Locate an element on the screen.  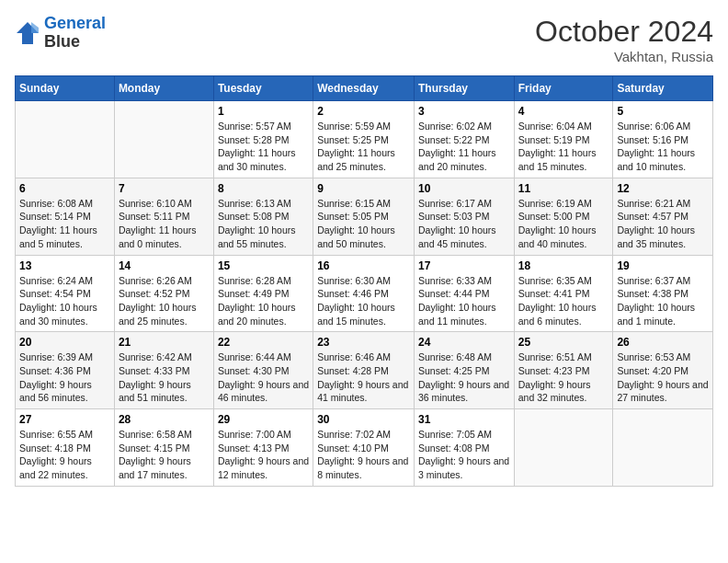
calendar-cell: 7Sunrise: 6:10 AMSunset: 5:11 PMDaylight… is located at coordinates (164, 216).